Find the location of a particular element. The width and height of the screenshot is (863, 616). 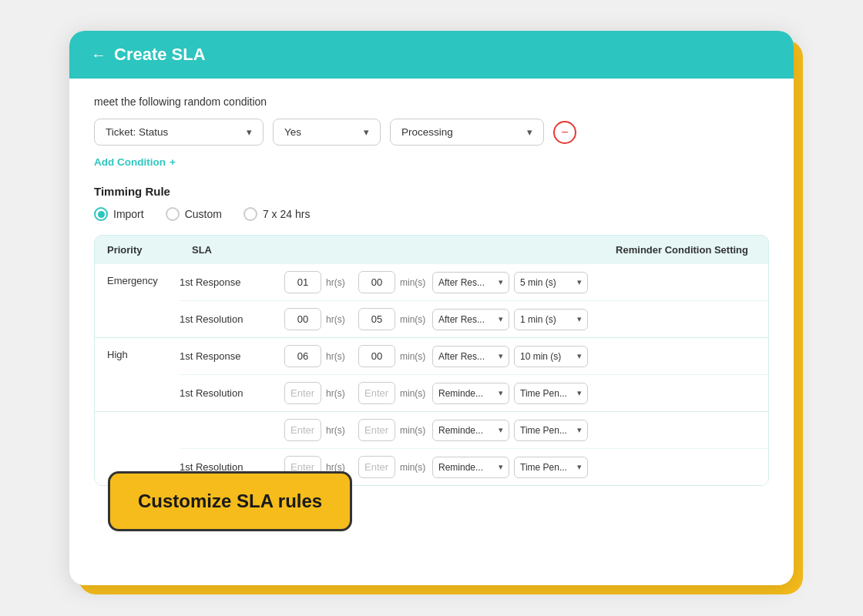

remove-condition-button: − is located at coordinates (565, 132).